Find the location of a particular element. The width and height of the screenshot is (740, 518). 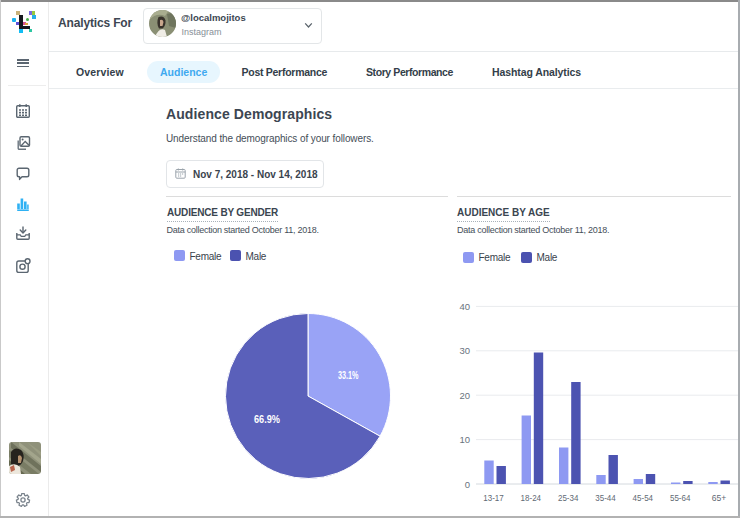

svg-text: 35-44 is located at coordinates (606, 498).